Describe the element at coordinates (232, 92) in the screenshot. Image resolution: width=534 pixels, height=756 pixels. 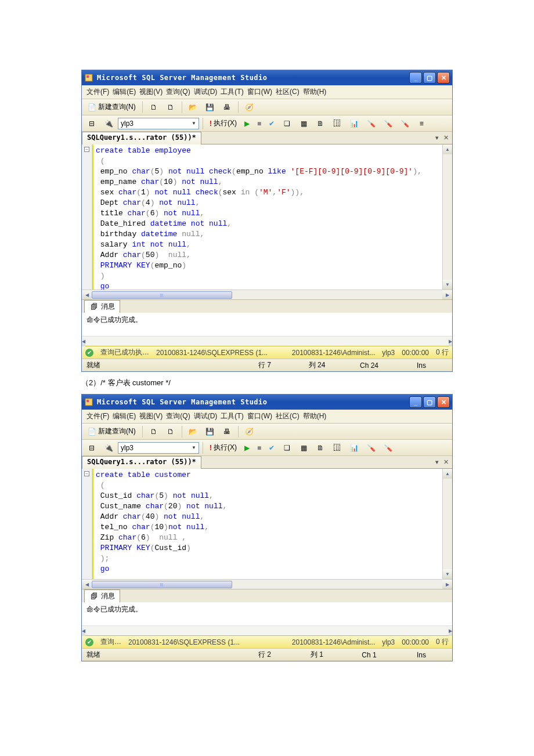
I see `menu-tools: 工具(T)` at that location.